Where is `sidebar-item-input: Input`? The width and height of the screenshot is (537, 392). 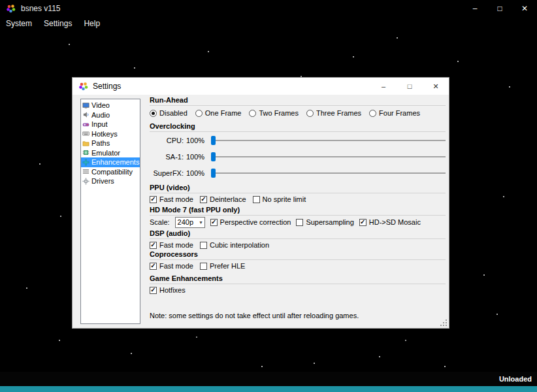
sidebar-item-input: Input is located at coordinates (110, 124).